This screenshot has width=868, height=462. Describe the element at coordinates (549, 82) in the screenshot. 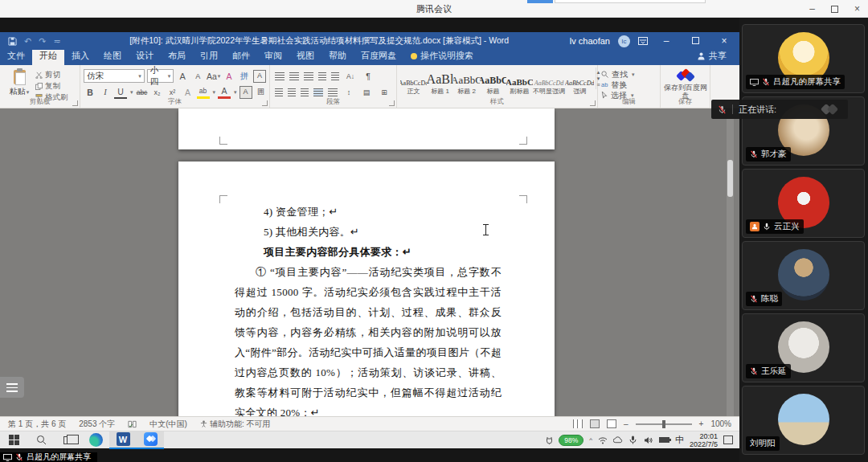

I see `style-subtle-emphasis: AaBbCcDd 不明显强调` at that location.